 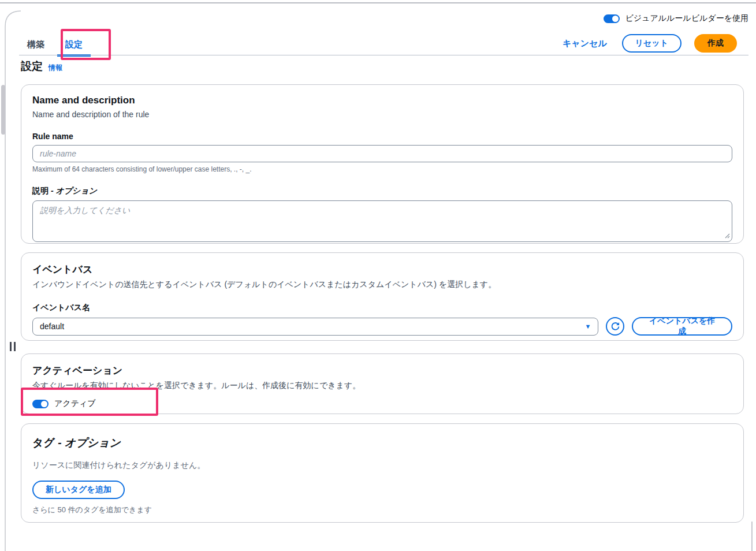 What do you see at coordinates (382, 510) in the screenshot?
I see `tags-remaining-text: さらに 50 件のタグを追加できます` at bounding box center [382, 510].